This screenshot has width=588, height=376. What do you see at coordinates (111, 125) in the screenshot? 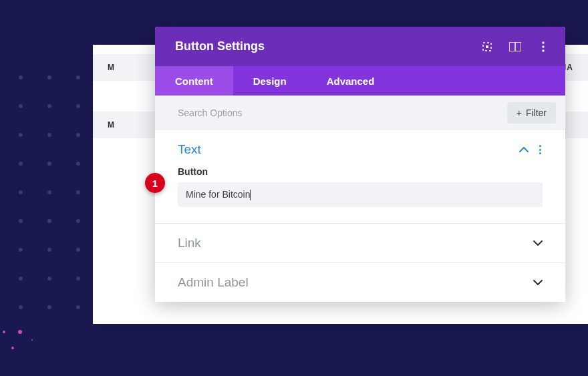
I see `bg-left-text2: M` at bounding box center [111, 125].